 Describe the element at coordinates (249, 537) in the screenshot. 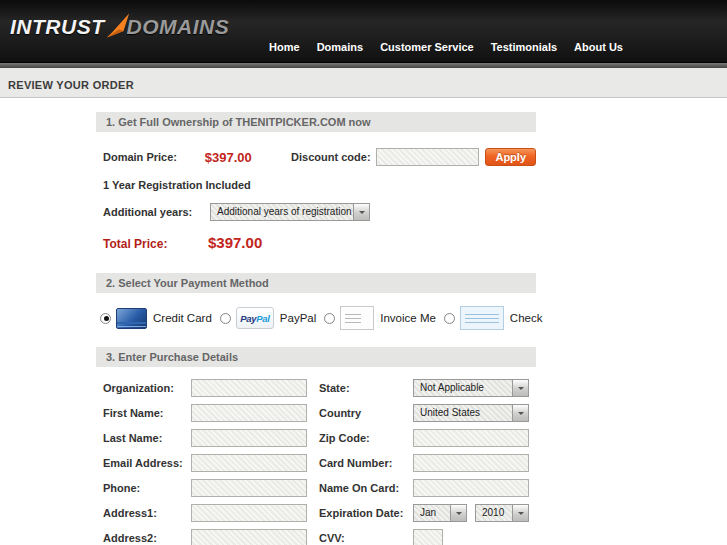

I see `address2-input` at that location.